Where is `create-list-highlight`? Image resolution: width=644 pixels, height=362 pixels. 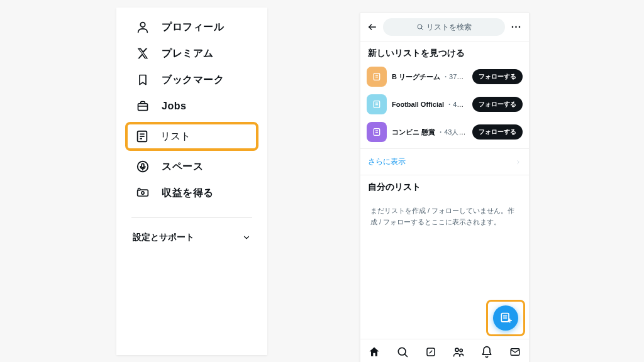
create-list-highlight is located at coordinates (506, 318).